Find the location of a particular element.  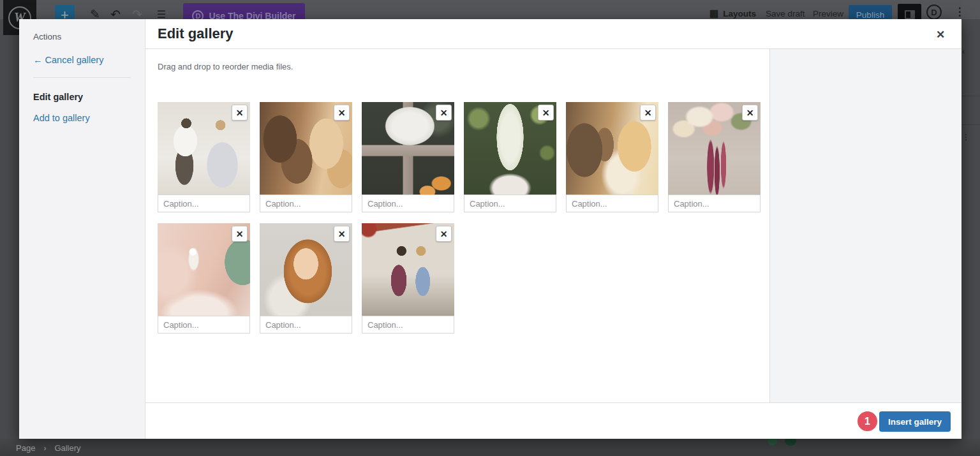

close-modal-button: ✕ is located at coordinates (940, 34).